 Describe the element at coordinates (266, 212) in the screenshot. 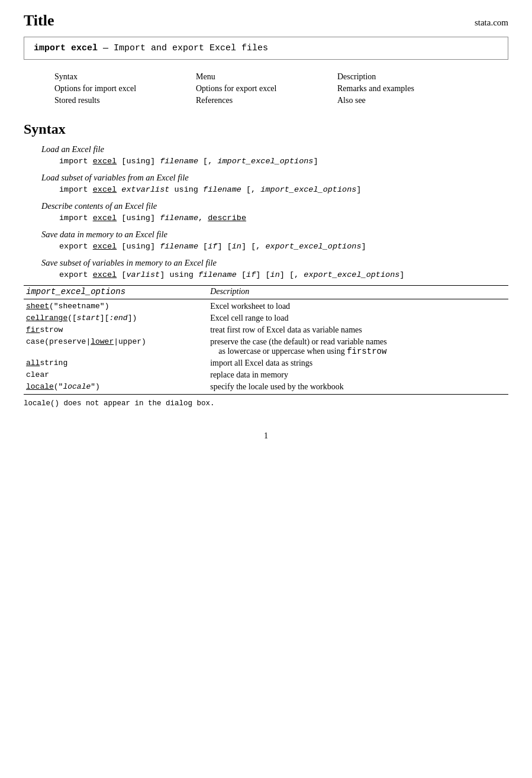

I see `syntax-block-3: Describe contents of an Excel file impor…` at that location.